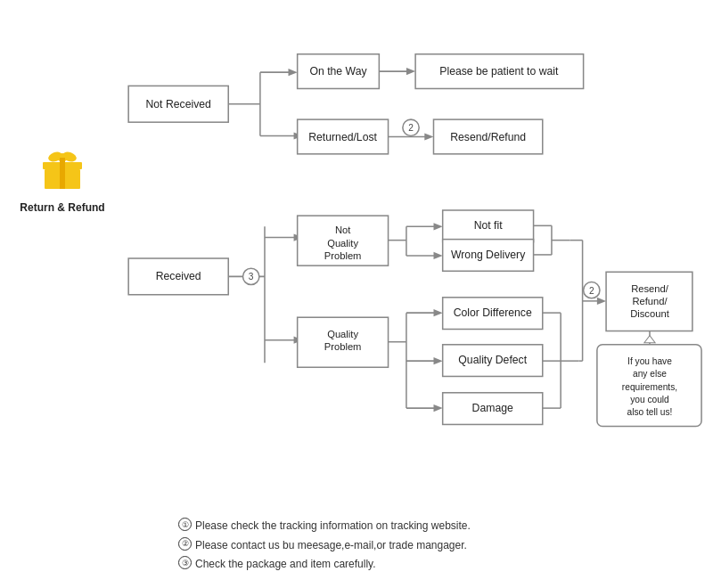 The height and width of the screenshot is (588, 713). Describe the element at coordinates (650, 362) in the screenshot. I see `svg-text: If you have` at that location.